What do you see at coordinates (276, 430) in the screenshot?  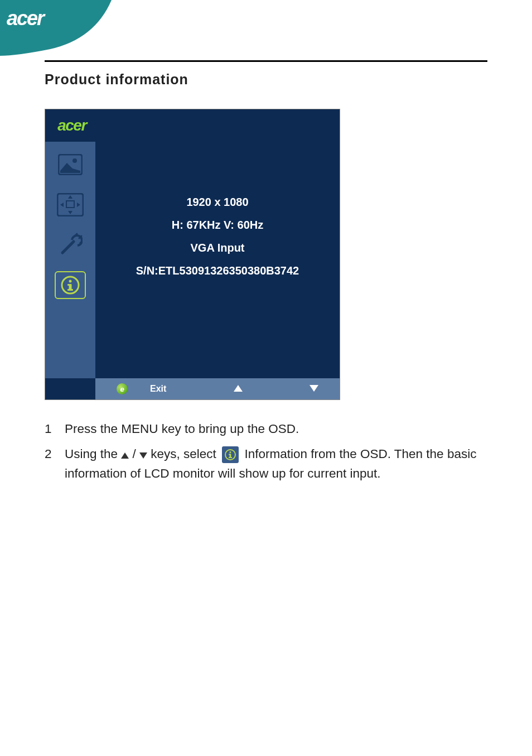 I see `step-text: Press the MENU key to bring up the OSD.` at bounding box center [276, 430].